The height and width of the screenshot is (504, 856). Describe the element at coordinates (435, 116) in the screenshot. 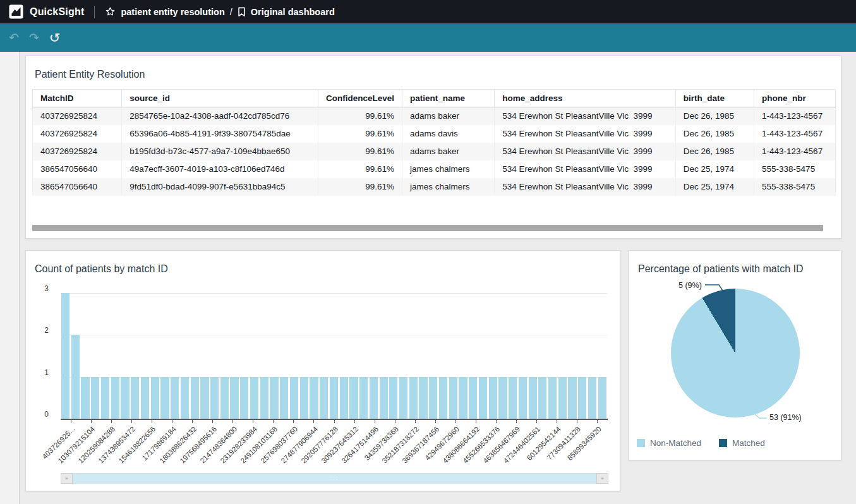

I see `table-row: 4037269258242854765e-10a2-4308-aadf-042c…` at that location.